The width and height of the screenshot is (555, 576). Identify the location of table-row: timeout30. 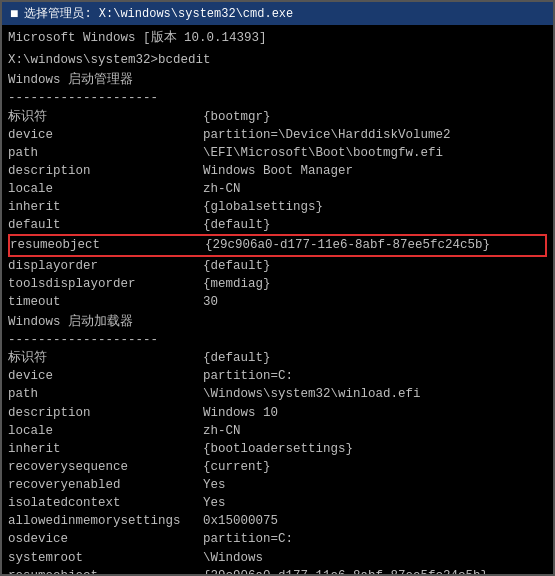
(278, 302).